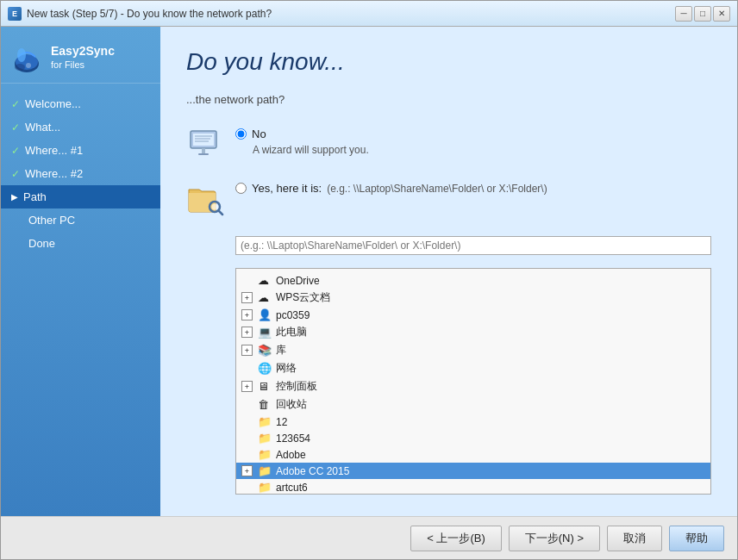  Describe the element at coordinates (473, 369) in the screenshot. I see `tree-item: 🌐网络` at that location.